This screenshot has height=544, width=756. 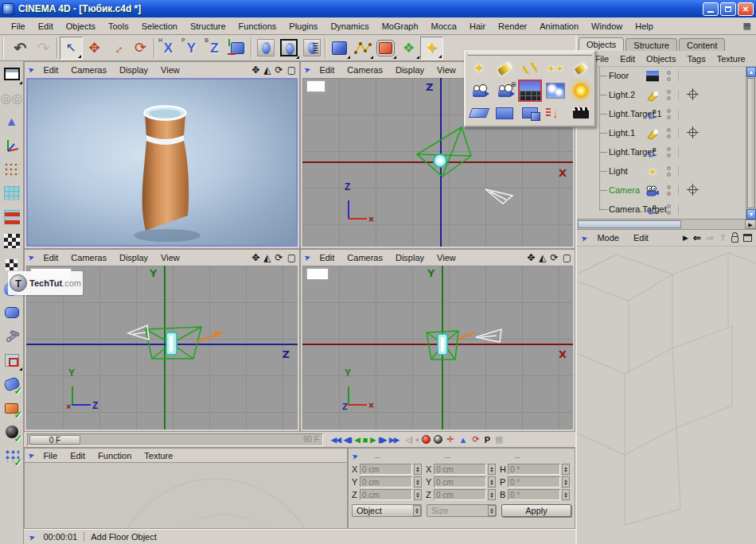 What do you see at coordinates (12, 336) in the screenshot?
I see `kinematics-mode-button` at bounding box center [12, 336].